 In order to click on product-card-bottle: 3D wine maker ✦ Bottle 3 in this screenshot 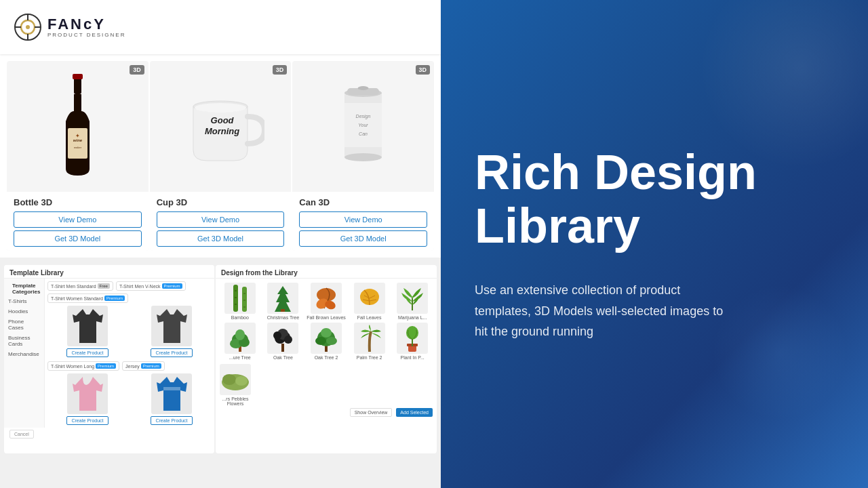, I will do `click(77, 156)`.